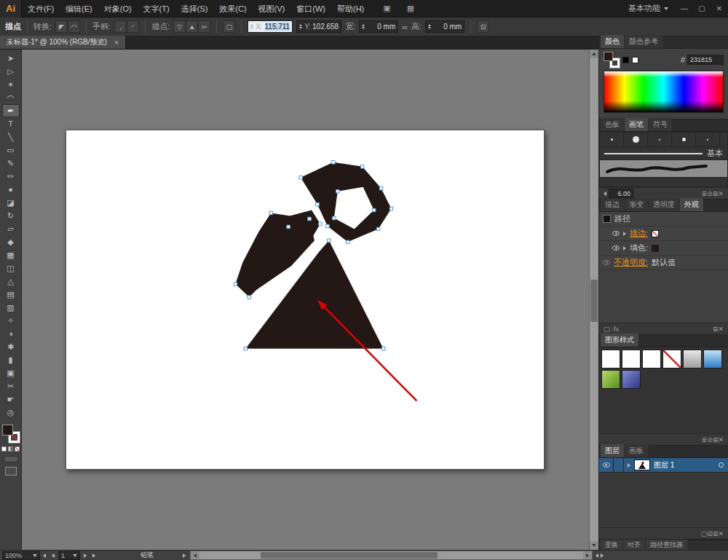 Image resolution: width=728 pixels, height=560 pixels. I want to click on add-effect-icon: fx., so click(617, 329).